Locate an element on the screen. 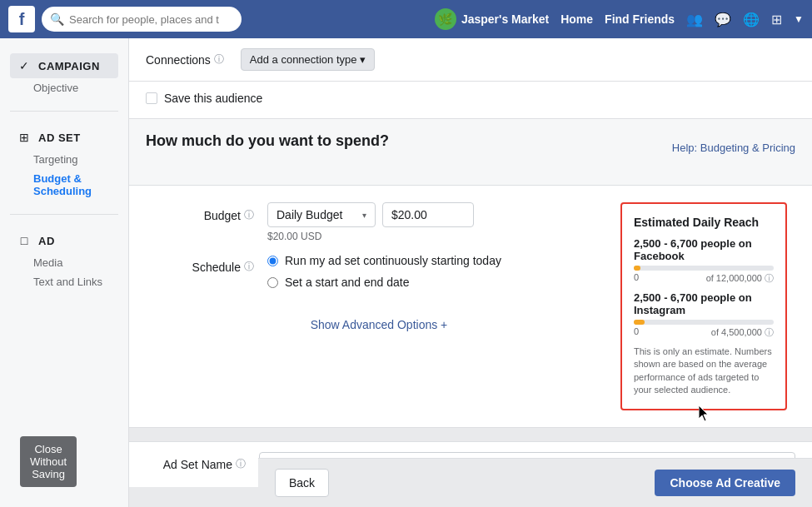 The height and width of the screenshot is (507, 812). save-audience-row: Save this audience is located at coordinates (471, 100).